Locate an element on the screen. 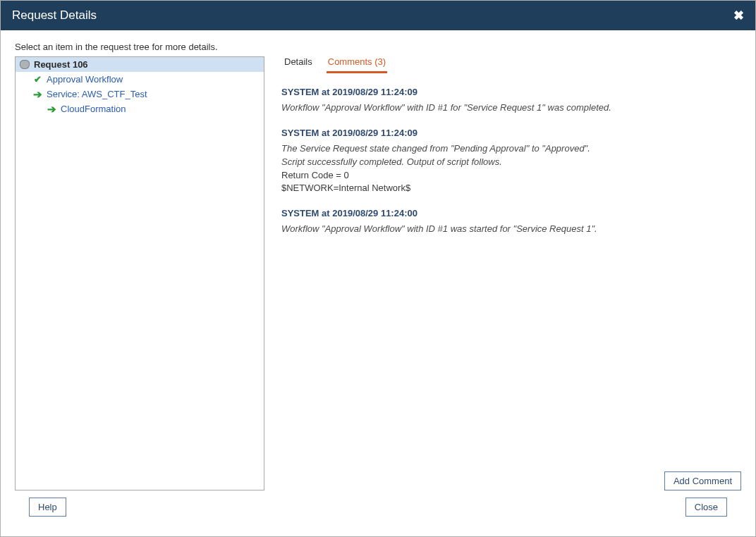 This screenshot has height=537, width=756. detail-footer: Add Comment is located at coordinates (511, 479).